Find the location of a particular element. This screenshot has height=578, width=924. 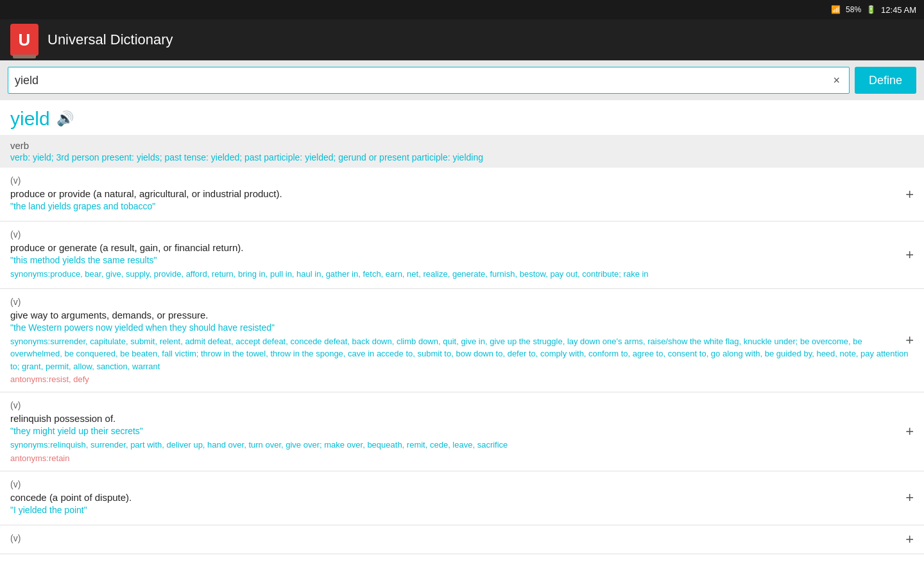

def-example: "they might yield up their secrets" is located at coordinates (462, 431).